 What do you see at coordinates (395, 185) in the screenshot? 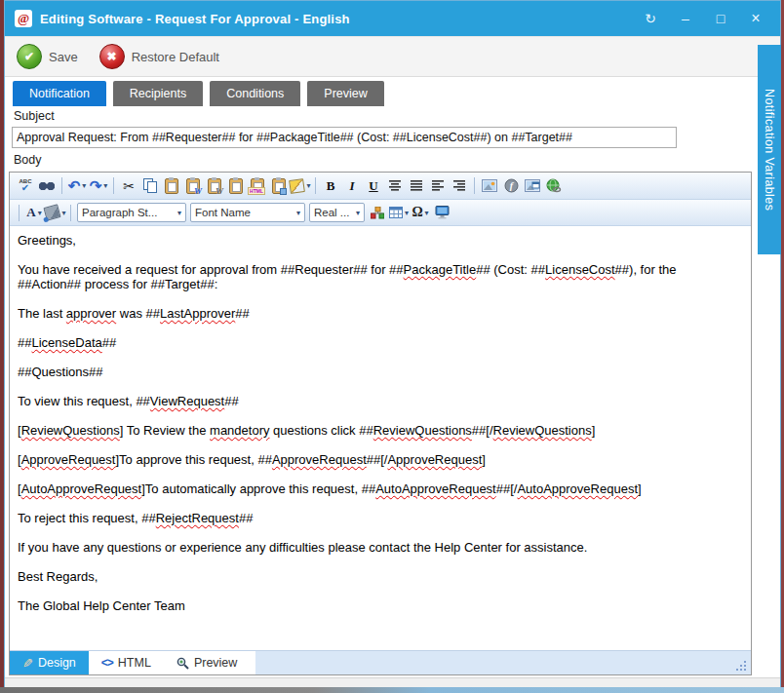
I see `align-center-icon` at bounding box center [395, 185].